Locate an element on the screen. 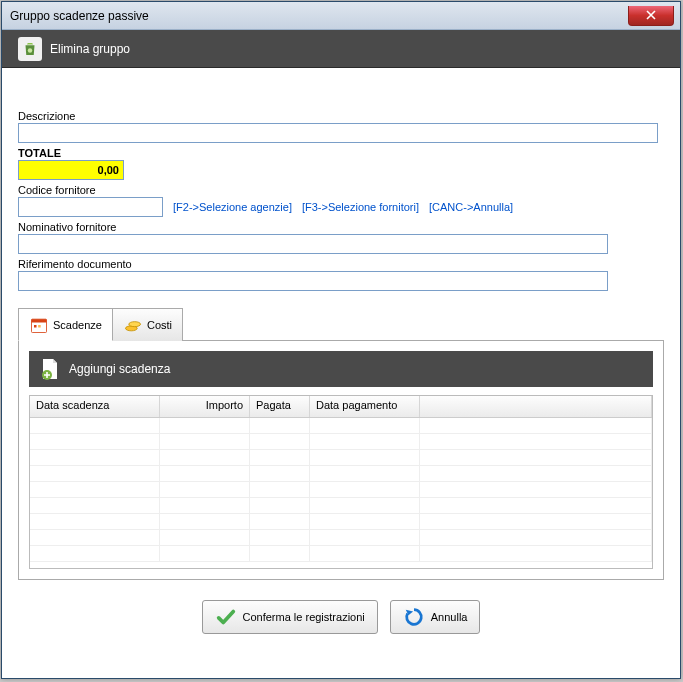  col-spacer is located at coordinates (536, 406).